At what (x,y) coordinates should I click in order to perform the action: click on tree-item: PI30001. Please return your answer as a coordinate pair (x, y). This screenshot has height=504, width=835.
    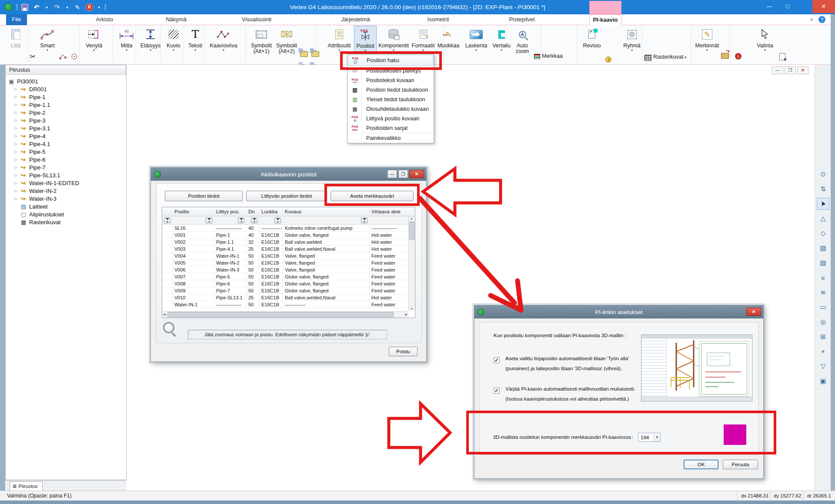
    Looking at the image, I should click on (66, 81).